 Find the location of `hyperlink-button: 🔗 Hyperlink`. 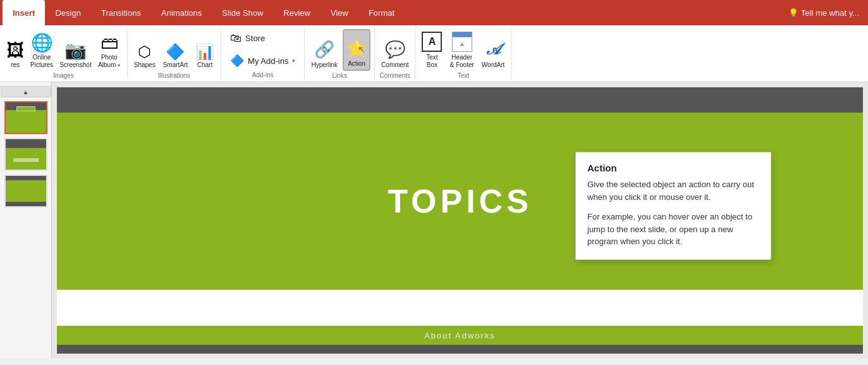

hyperlink-button: 🔗 Hyperlink is located at coordinates (324, 50).